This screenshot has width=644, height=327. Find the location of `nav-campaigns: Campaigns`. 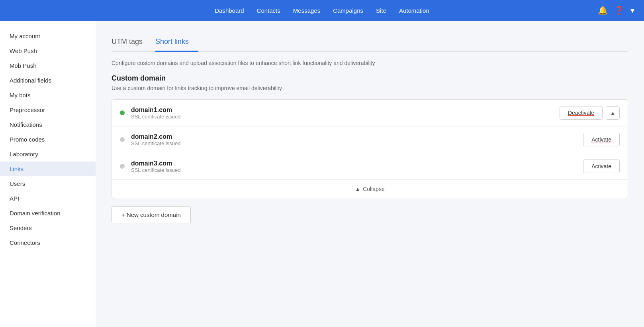

nav-campaigns: Campaigns is located at coordinates (348, 10).